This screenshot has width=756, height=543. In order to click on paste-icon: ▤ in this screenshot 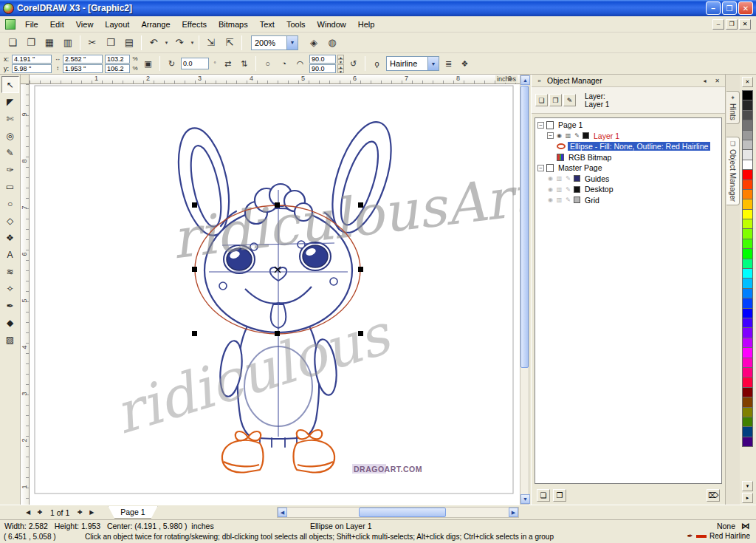, I will do `click(129, 43)`.